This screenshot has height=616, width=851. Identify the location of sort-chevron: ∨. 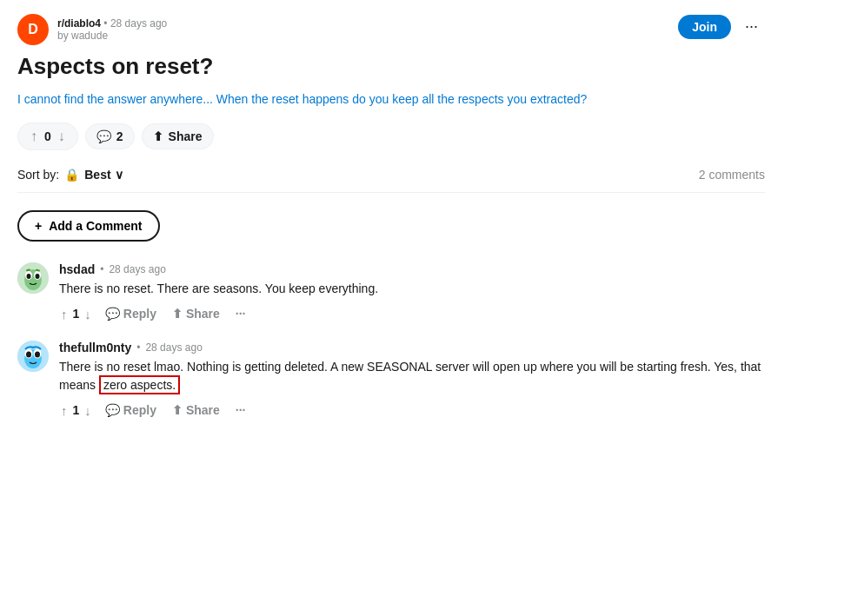
(119, 175).